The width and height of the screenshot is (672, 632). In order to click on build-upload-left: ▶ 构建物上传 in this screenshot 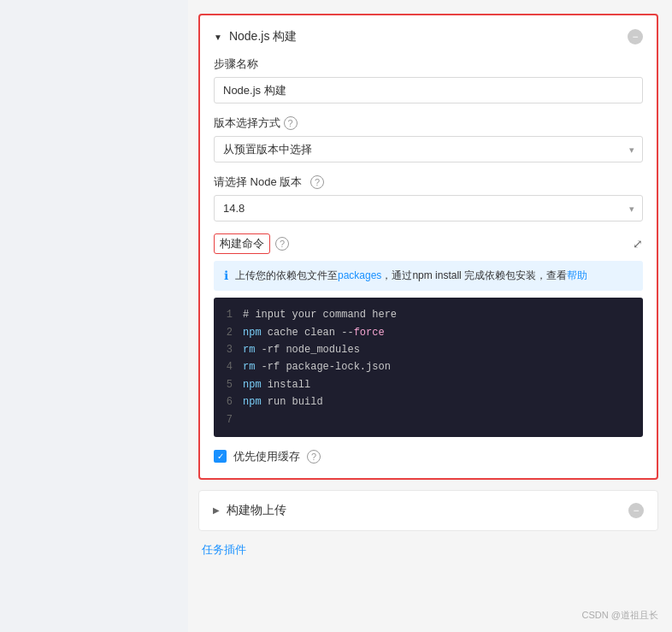, I will do `click(250, 511)`.